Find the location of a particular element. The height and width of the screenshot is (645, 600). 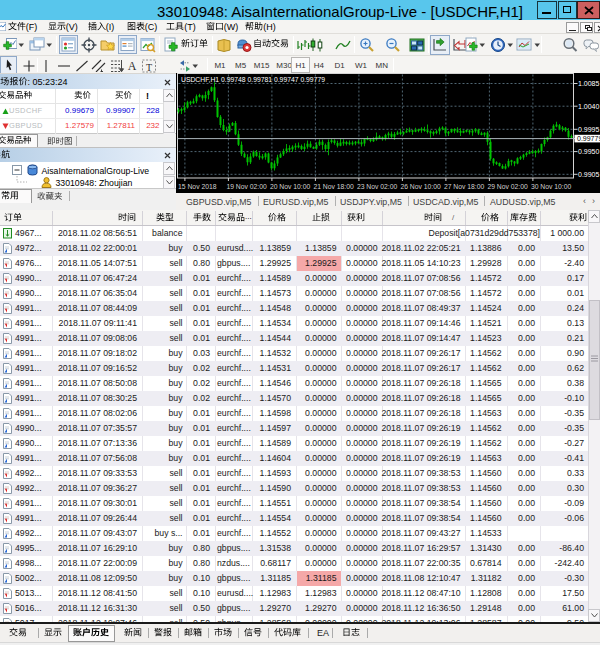

svg-text: 0.9950 is located at coordinates (589, 152).